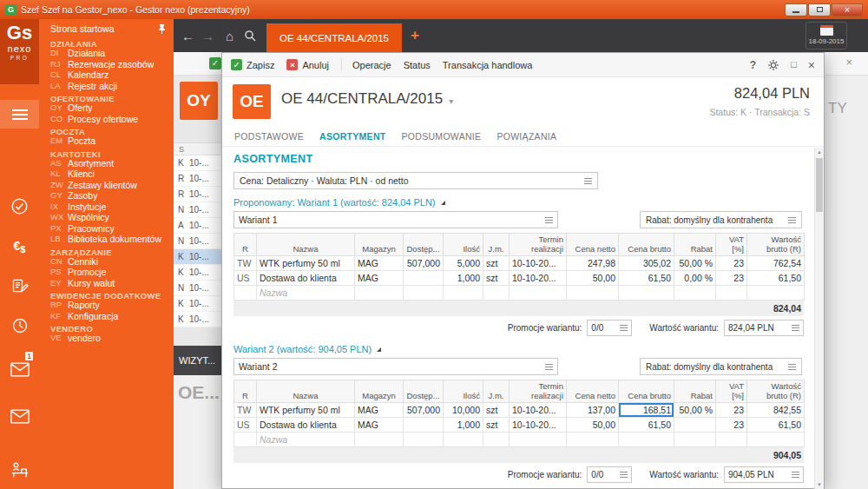  What do you see at coordinates (416, 181) in the screenshot?
I see `price-settings-bar: Cena: Detaliczny · Waluta: PLN · od nett…` at bounding box center [416, 181].